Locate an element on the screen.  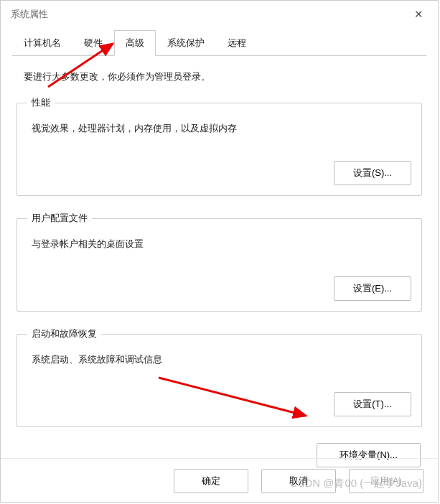
window-title: 系统属性 is located at coordinates (29, 14).